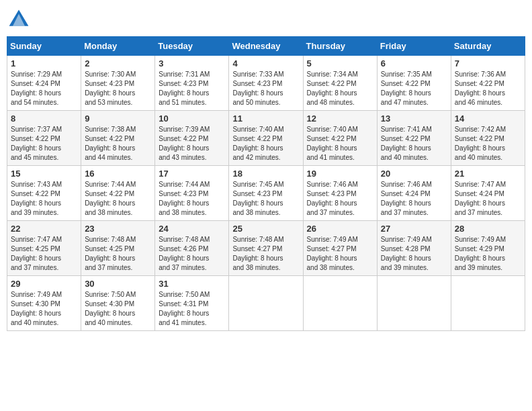 This screenshot has width=532, height=411. What do you see at coordinates (44, 309) in the screenshot?
I see `day-info: Sunrise: 7:49 AM Sunset: 4:30 PM Dayligh…` at bounding box center [44, 309].